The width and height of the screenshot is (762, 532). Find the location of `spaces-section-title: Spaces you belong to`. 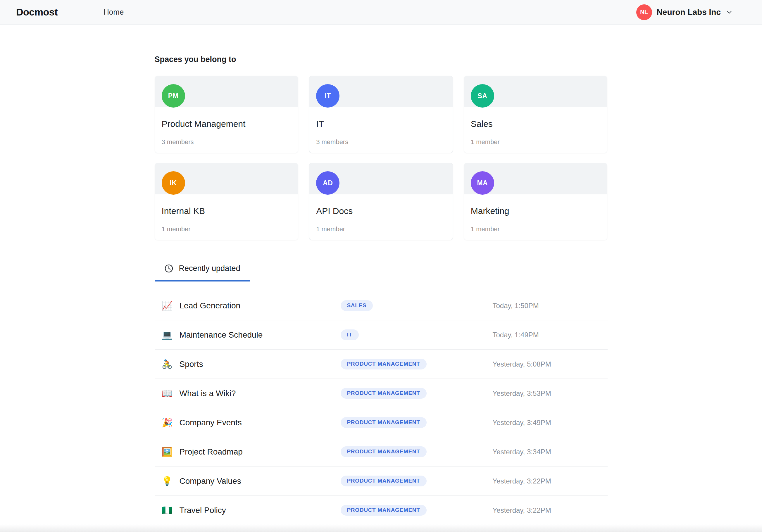

spaces-section-title: Spaces you belong to is located at coordinates (381, 60).